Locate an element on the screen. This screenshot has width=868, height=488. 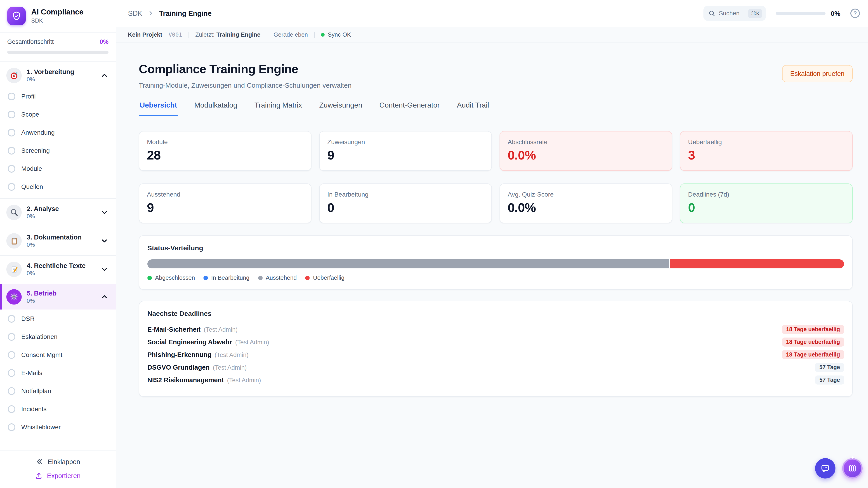
distribution-segment is located at coordinates (408, 264).